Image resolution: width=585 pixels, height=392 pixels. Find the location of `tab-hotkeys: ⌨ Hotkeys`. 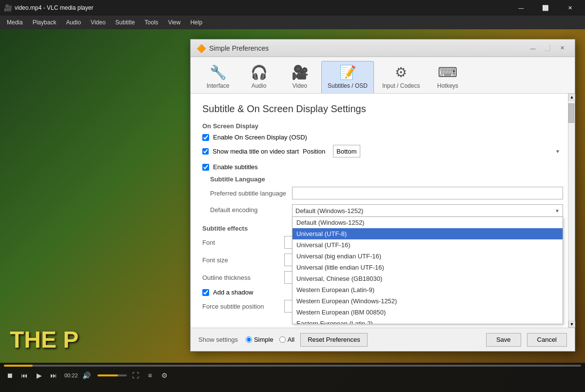

tab-hotkeys: ⌨ Hotkeys is located at coordinates (448, 77).